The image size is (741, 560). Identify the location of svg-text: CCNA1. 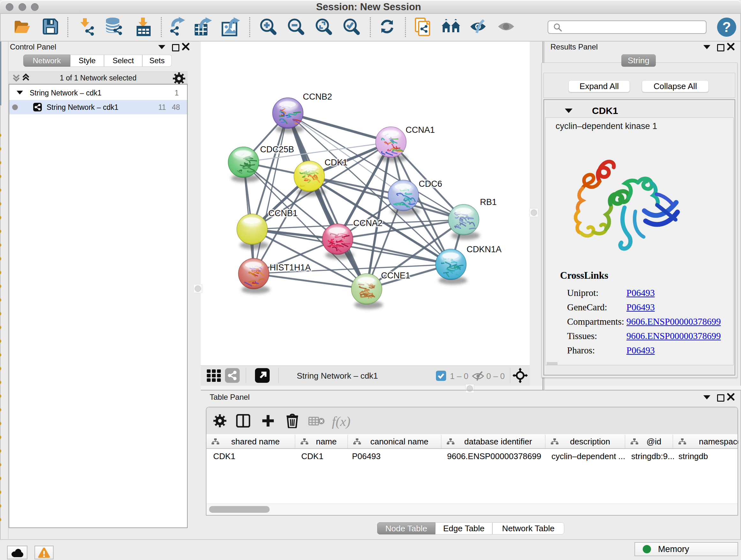
(420, 130).